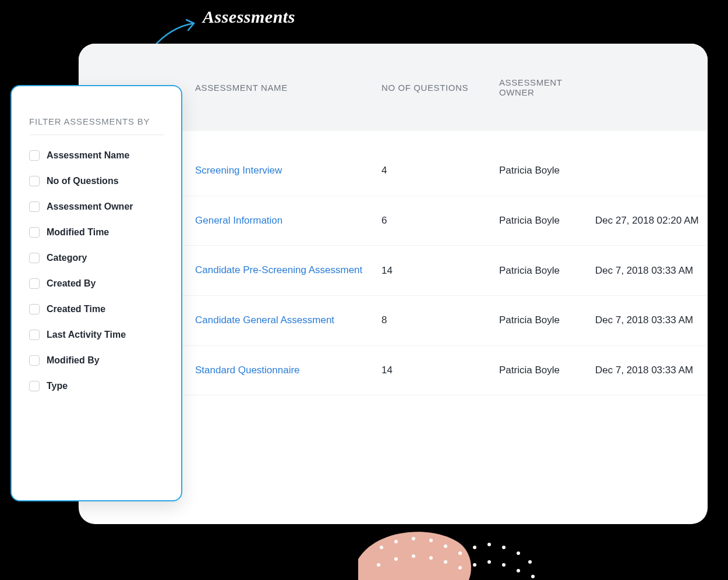 The image size is (728, 580). What do you see at coordinates (440, 87) in the screenshot?
I see `column-header-questions: NO OF QUESTIONS` at bounding box center [440, 87].